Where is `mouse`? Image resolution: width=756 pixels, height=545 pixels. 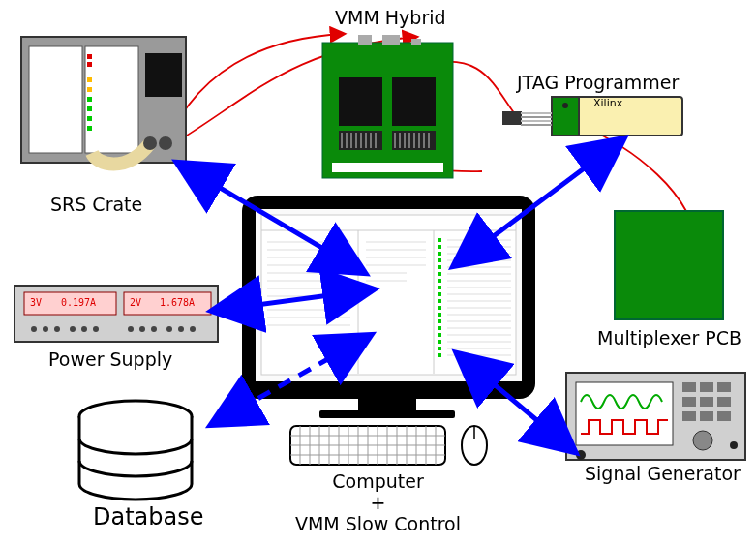
mouse is located at coordinates (474, 445).